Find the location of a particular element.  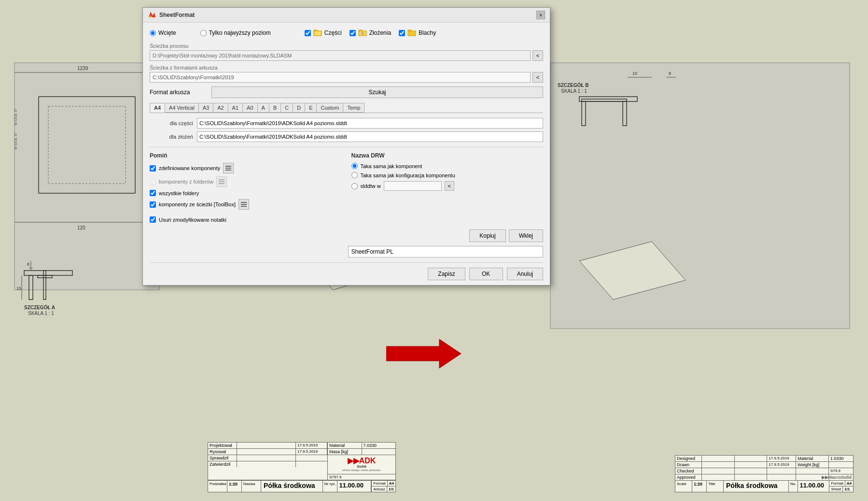

assemblies-label: Złożenia is located at coordinates (380, 33).